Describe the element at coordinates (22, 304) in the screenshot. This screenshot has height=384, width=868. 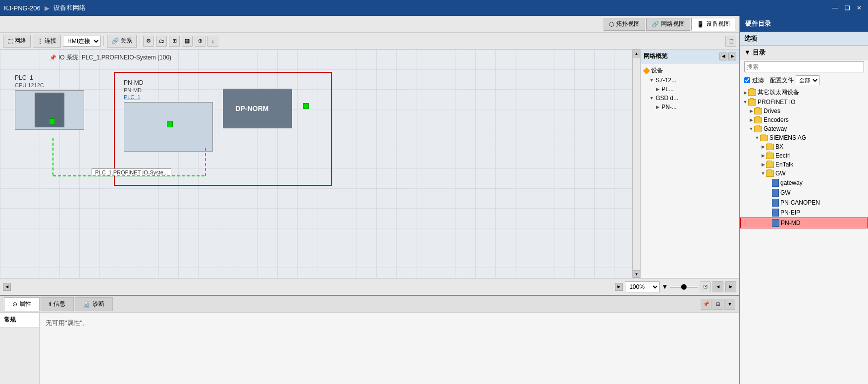
I see `prop-tab-properties: ⊙ 属性` at that location.